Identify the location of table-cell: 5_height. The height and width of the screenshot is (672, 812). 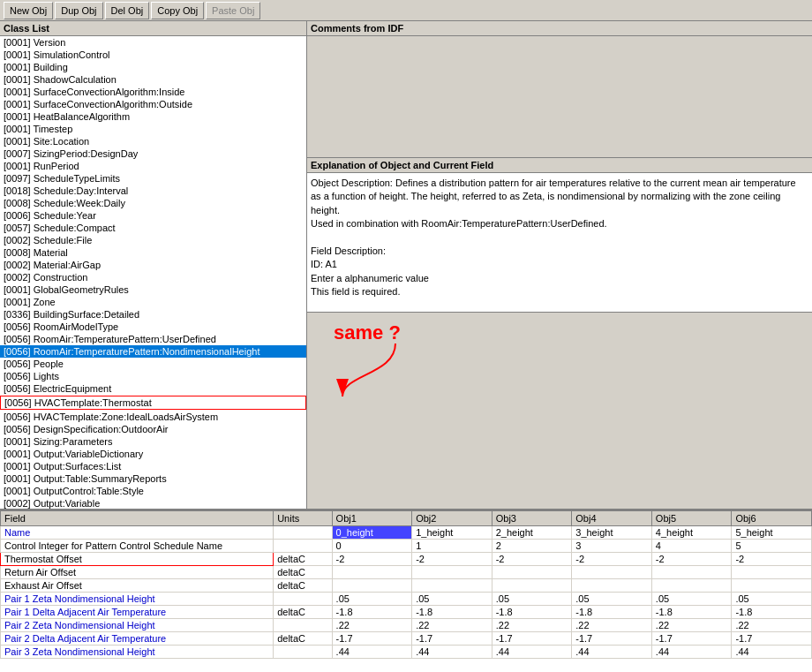
(771, 533).